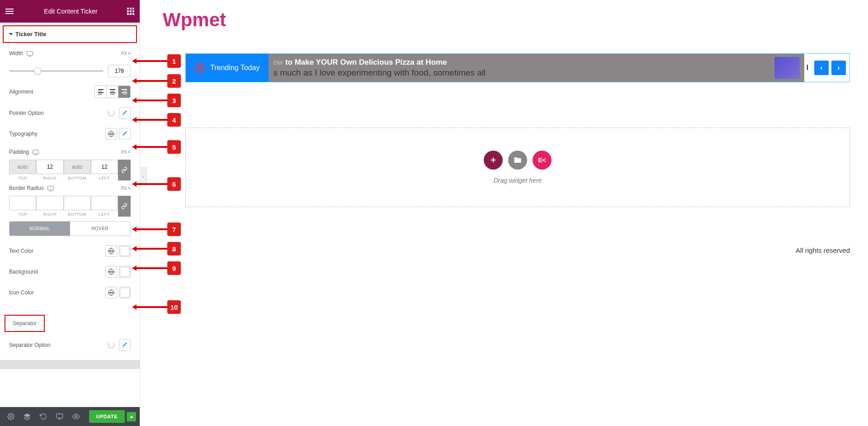 The height and width of the screenshot is (426, 868). I want to click on text-color-globe, so click(111, 251).